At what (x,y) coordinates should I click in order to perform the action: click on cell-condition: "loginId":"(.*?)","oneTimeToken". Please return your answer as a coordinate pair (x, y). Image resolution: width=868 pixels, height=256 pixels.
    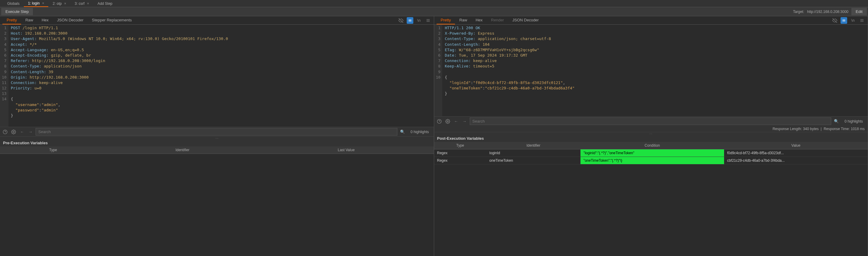
    Looking at the image, I should click on (652, 153).